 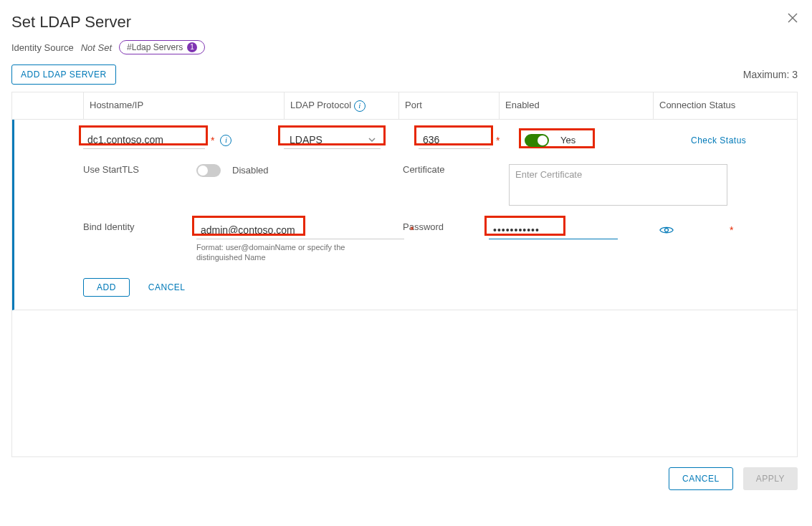 I want to click on enabled-toggle-label: Yes, so click(x=568, y=140).